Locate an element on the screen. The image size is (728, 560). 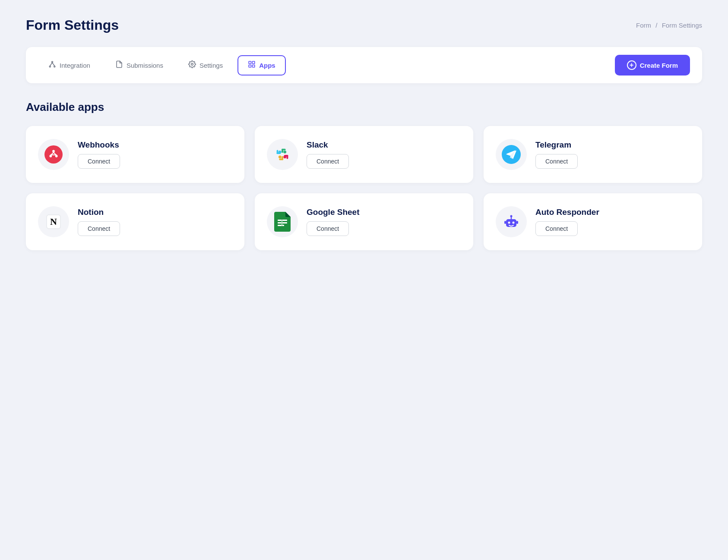
slack-info: Slack Connect is located at coordinates (328, 154).